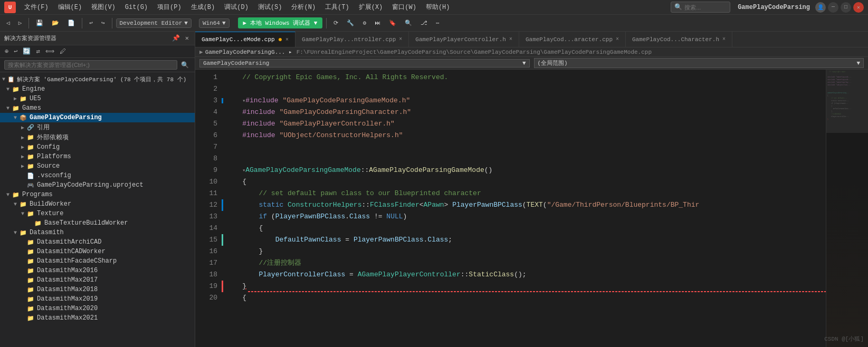  What do you see at coordinates (38, 52) in the screenshot?
I see `sidebar-btn-4: ⇄` at bounding box center [38, 52].